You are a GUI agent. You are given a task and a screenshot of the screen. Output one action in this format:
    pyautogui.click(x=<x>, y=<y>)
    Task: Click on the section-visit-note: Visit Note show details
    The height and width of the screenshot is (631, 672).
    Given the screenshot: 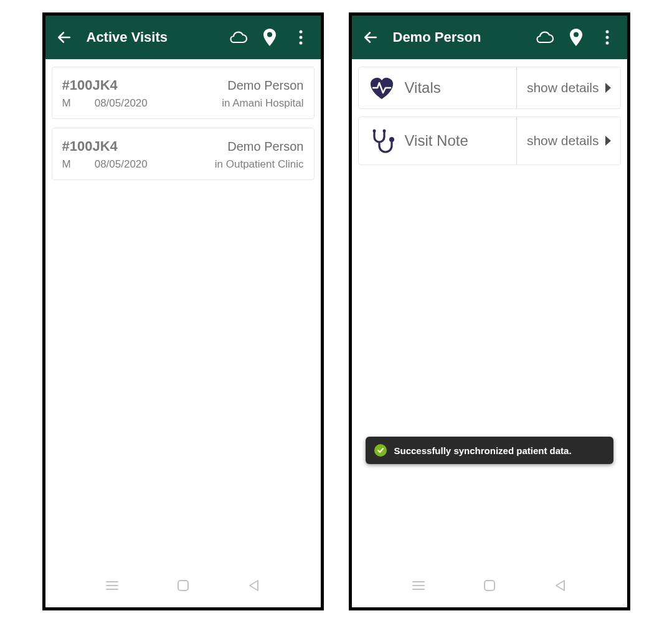 What is the action you would take?
    pyautogui.click(x=490, y=141)
    